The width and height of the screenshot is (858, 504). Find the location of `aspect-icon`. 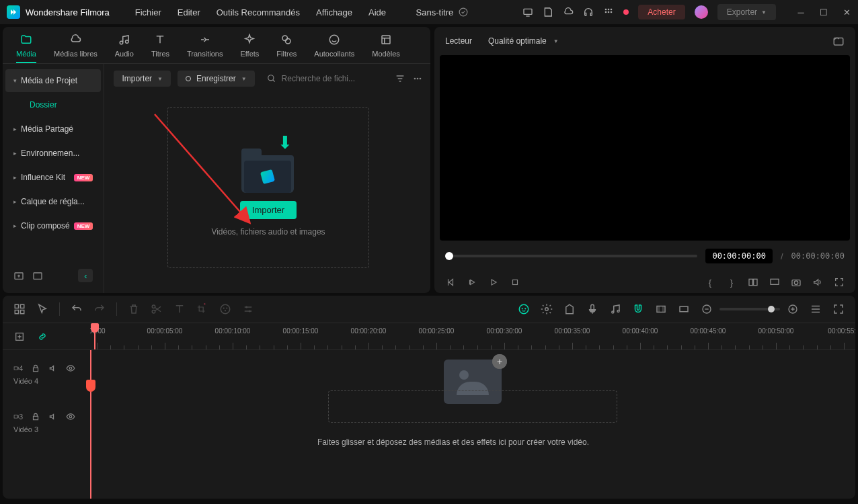

aspect-icon is located at coordinates (684, 309).